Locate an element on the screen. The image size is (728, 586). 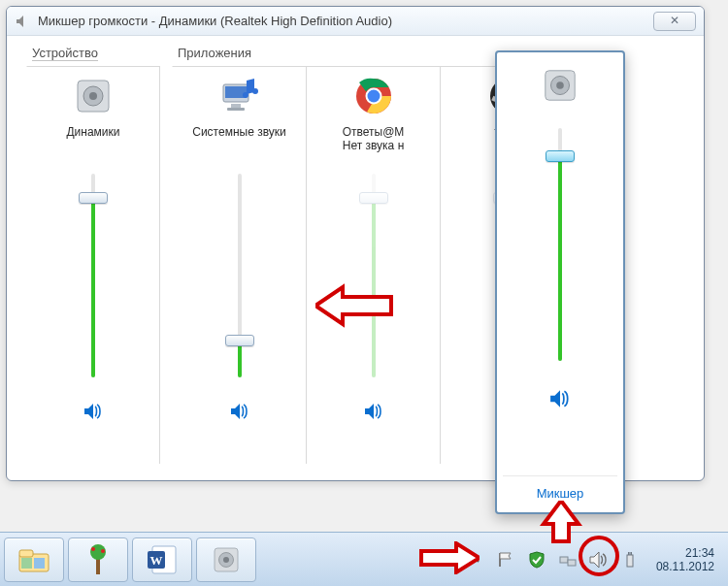
chrome-icon is located at coordinates (374, 96).